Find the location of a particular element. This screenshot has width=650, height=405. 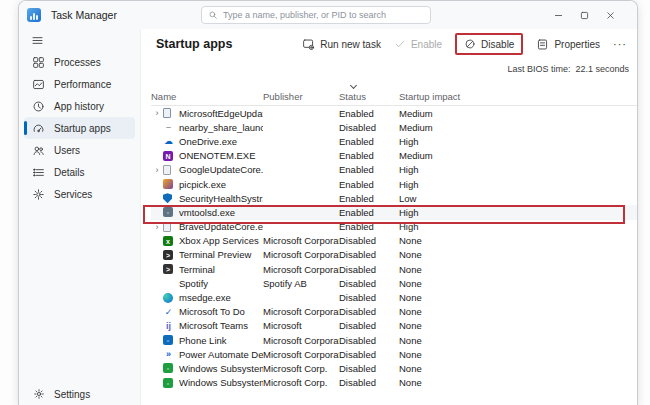

onenote-icon: N is located at coordinates (168, 156).